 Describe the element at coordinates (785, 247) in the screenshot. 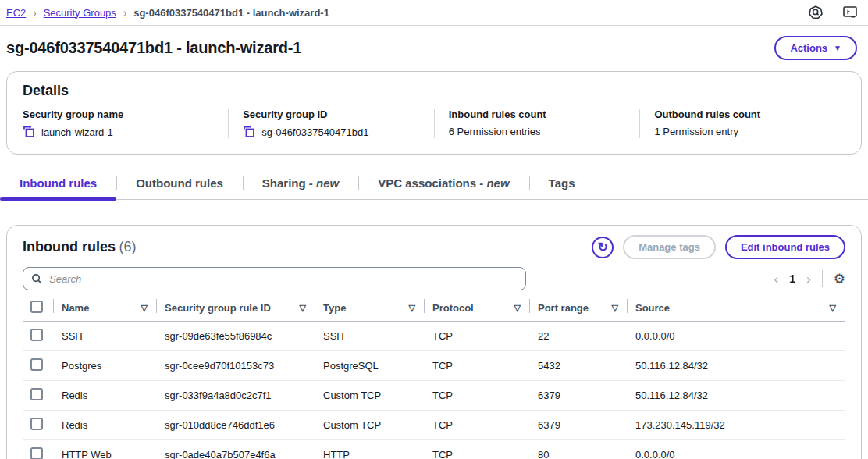

I see `edit-inbound-rules-button: Edit inbound rules` at that location.